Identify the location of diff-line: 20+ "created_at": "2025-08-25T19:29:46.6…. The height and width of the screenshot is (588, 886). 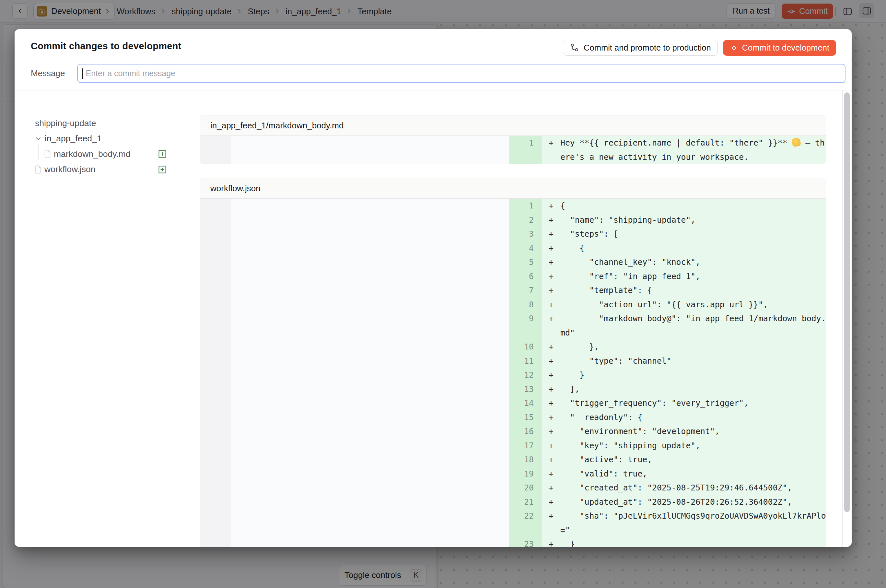
(513, 488).